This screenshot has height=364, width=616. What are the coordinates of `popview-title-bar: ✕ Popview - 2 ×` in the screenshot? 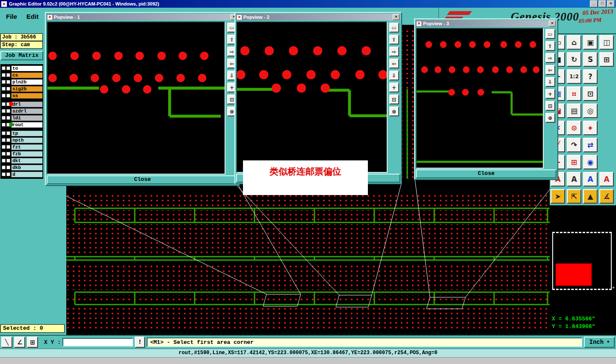 It's located at (318, 17).